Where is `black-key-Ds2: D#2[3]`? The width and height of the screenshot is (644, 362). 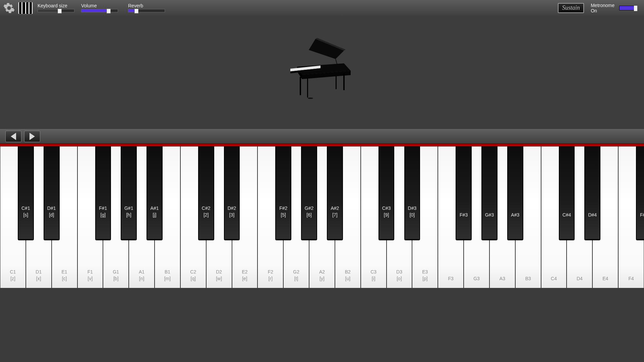
black-key-Ds2: D#2[3] is located at coordinates (232, 193).